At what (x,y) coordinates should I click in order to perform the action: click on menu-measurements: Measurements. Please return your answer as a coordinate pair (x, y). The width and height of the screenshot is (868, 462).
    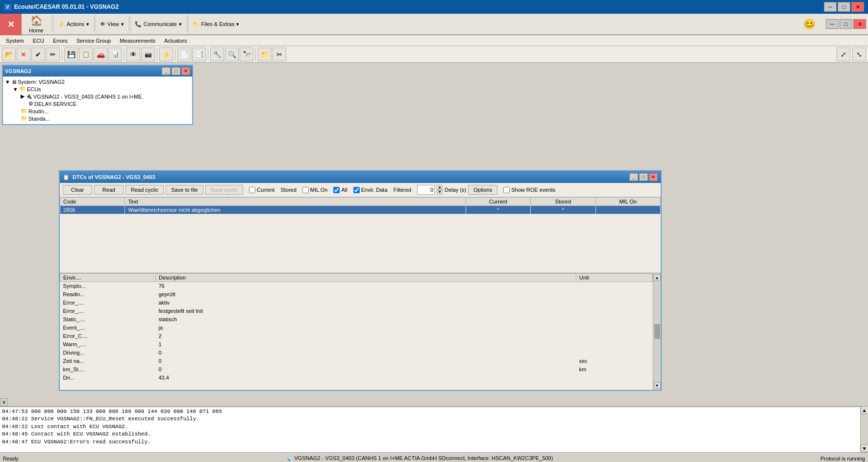
    Looking at the image, I should click on (137, 41).